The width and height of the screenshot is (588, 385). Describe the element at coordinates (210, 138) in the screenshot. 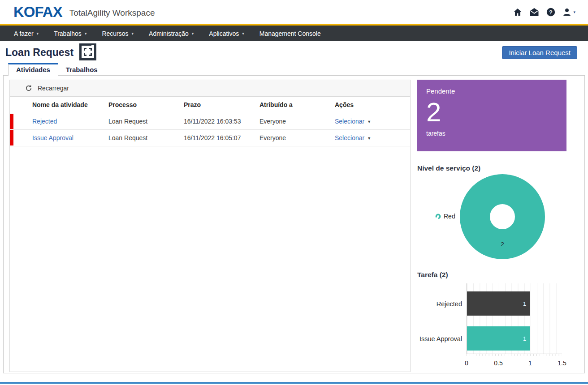

I see `table-row: Issue Approval Loan Request 16/11/2022 1…` at that location.